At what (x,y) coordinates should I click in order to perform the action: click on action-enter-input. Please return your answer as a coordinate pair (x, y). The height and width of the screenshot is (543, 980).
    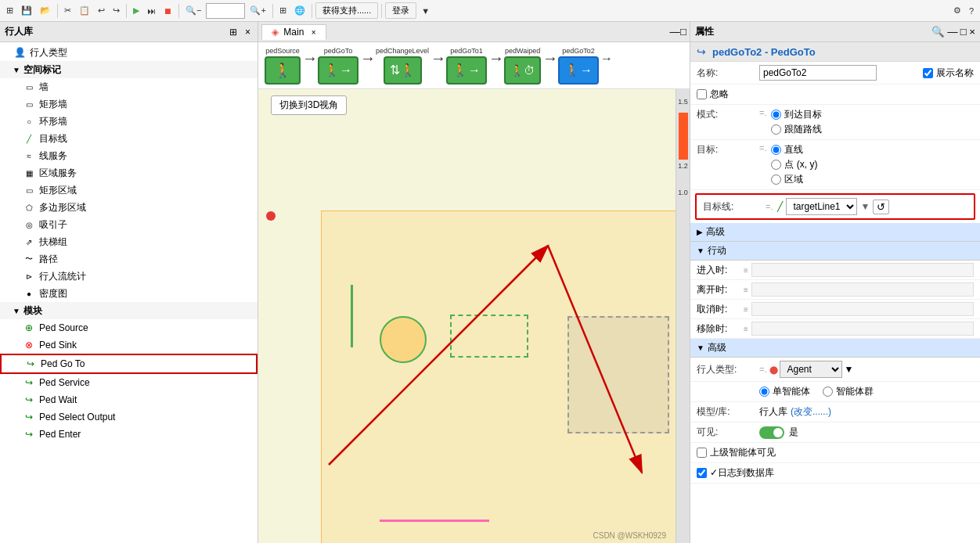
    Looking at the image, I should click on (863, 270).